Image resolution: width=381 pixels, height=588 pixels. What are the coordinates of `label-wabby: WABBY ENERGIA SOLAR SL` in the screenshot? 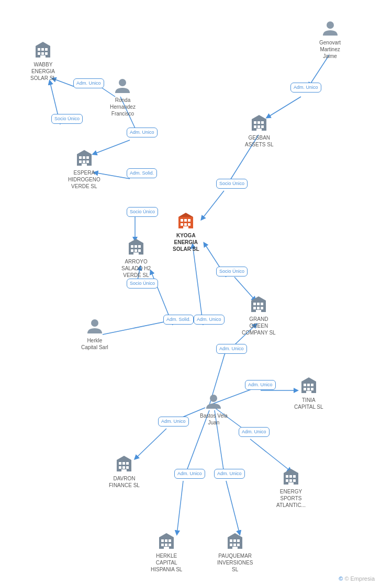 It's located at (43, 71).